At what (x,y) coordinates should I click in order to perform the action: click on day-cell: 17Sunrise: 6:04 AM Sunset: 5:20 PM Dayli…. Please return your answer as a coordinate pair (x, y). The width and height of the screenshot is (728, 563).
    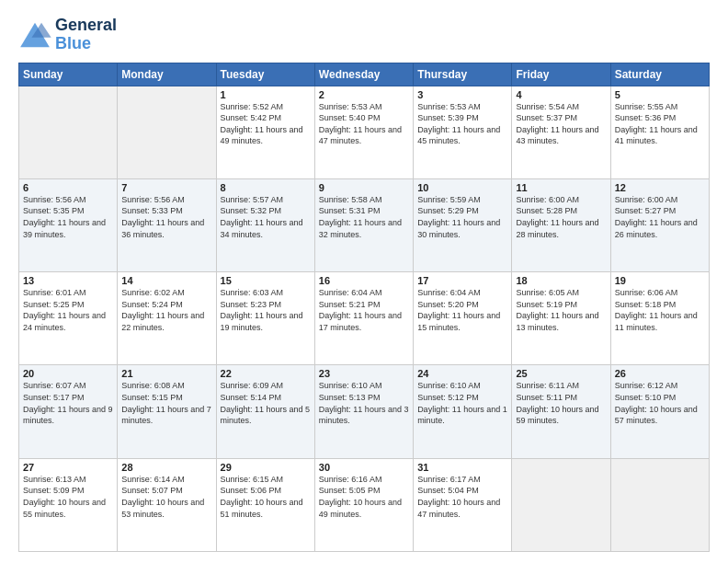
    Looking at the image, I should click on (463, 318).